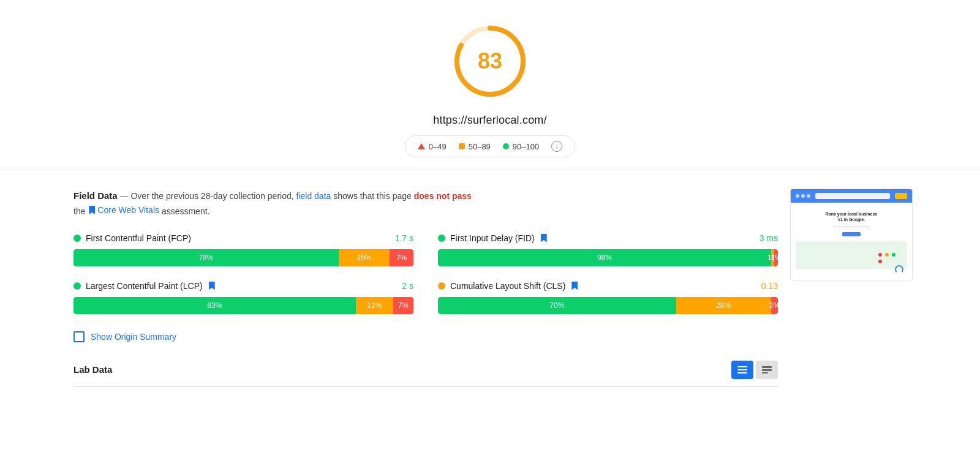  I want to click on metric-header-cls: Cumulative Layout Shift (CLS)0.13, so click(608, 286).